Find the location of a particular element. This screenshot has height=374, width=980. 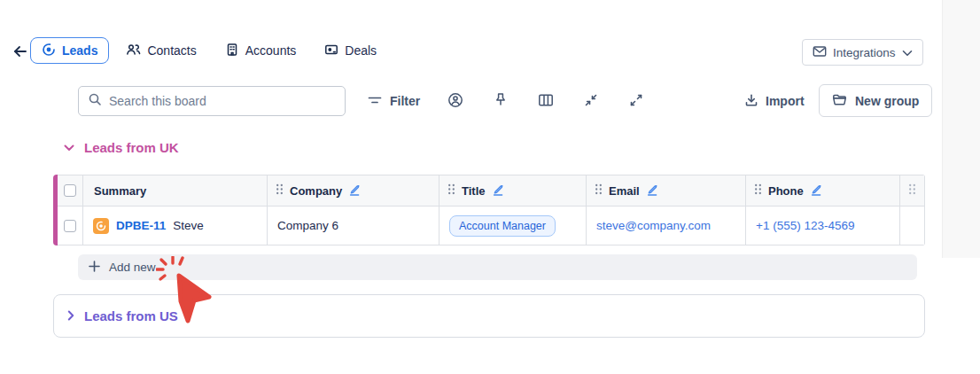

column-header-company: Company is located at coordinates (354, 191).